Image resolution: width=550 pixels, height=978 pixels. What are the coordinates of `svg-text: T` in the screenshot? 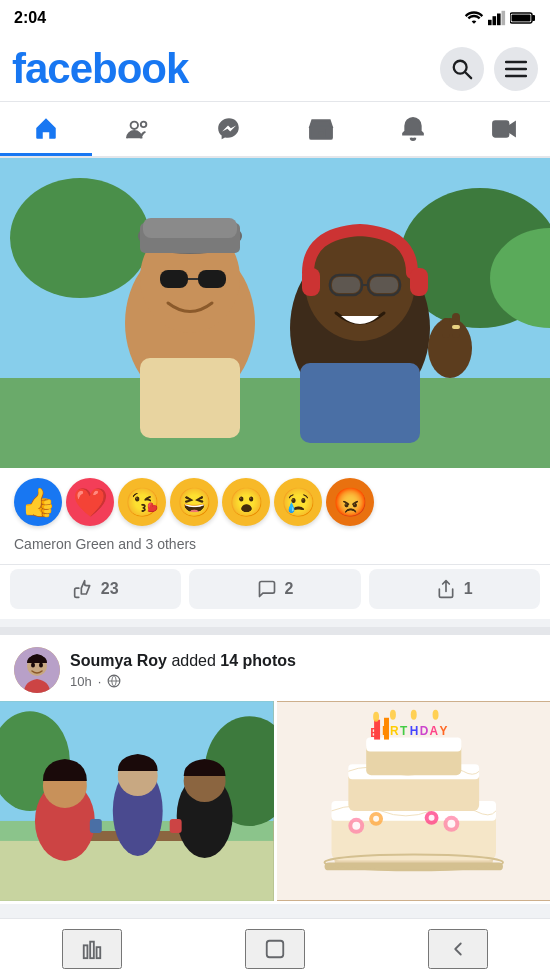 It's located at (403, 731).